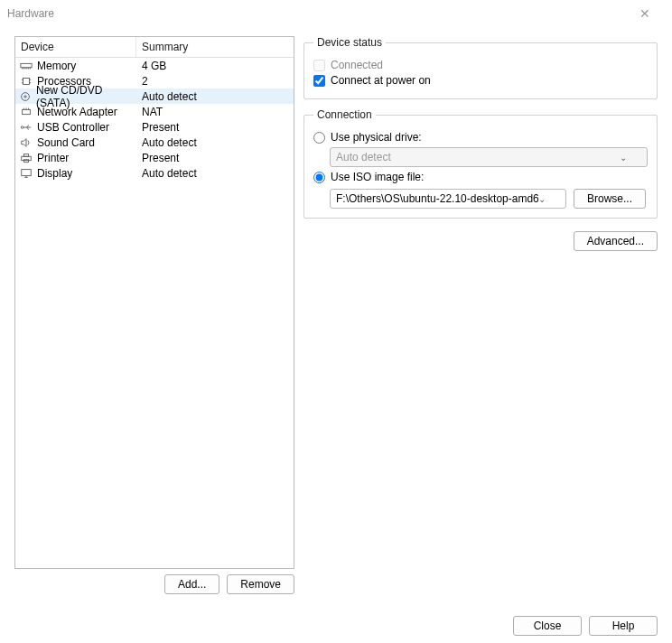  Describe the element at coordinates (78, 112) in the screenshot. I see `device-name: Network Adapter` at that location.